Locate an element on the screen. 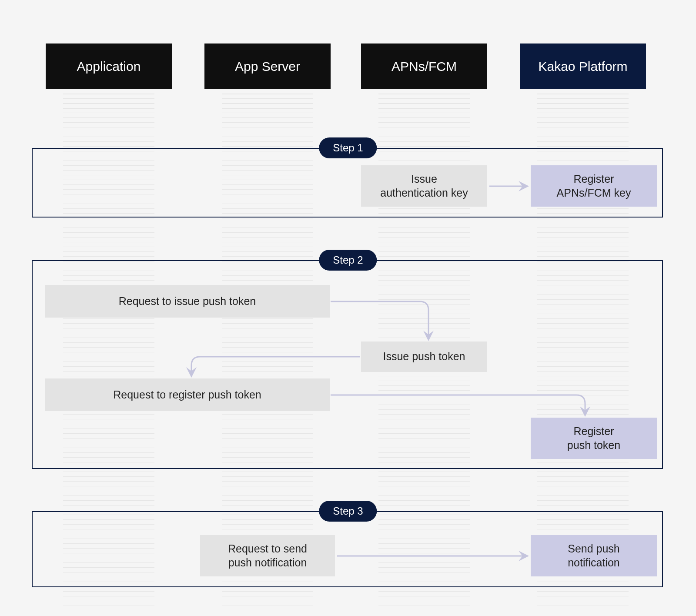  col-header-application: Application is located at coordinates (109, 66).